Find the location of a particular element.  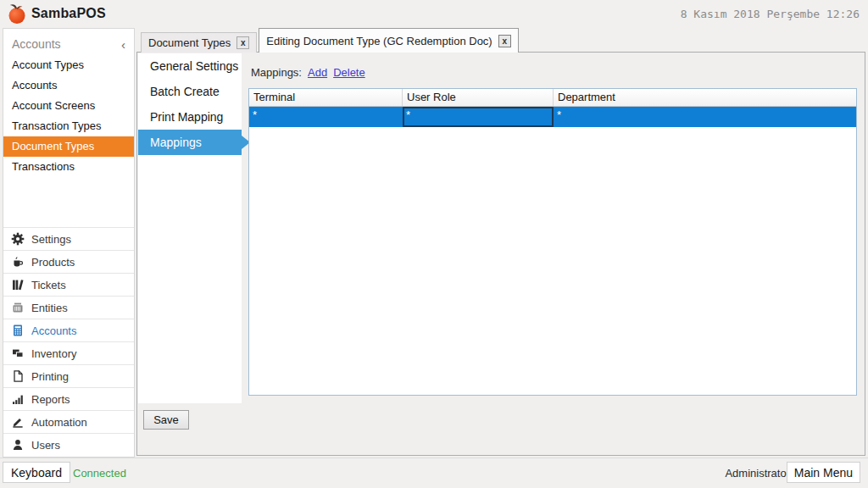

editor-nav-print-mapping: Print Mapping is located at coordinates (190, 117).